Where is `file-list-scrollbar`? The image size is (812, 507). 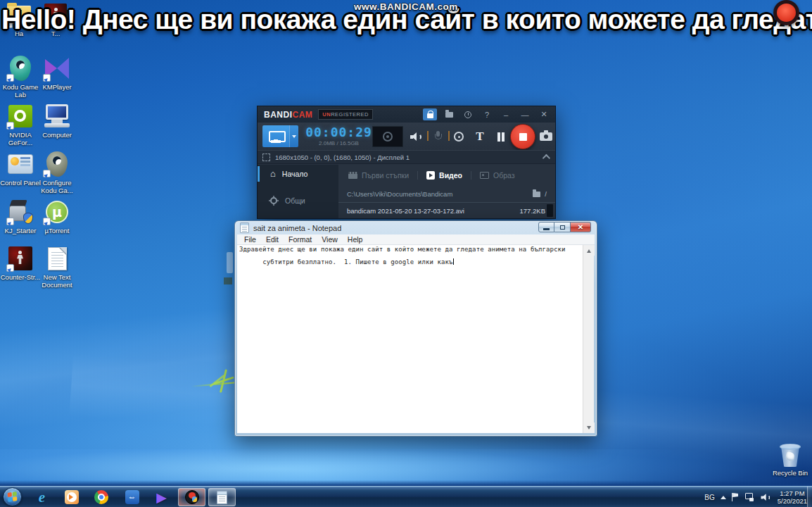
file-list-scrollbar is located at coordinates (550, 211).